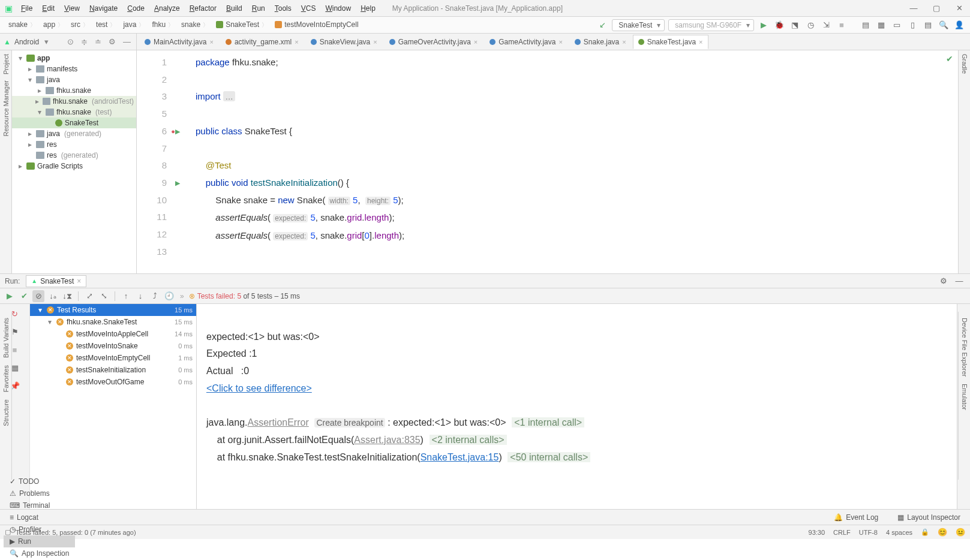  Describe the element at coordinates (942, 532) in the screenshot. I see `memory-indicator-icon: 😊` at that location.